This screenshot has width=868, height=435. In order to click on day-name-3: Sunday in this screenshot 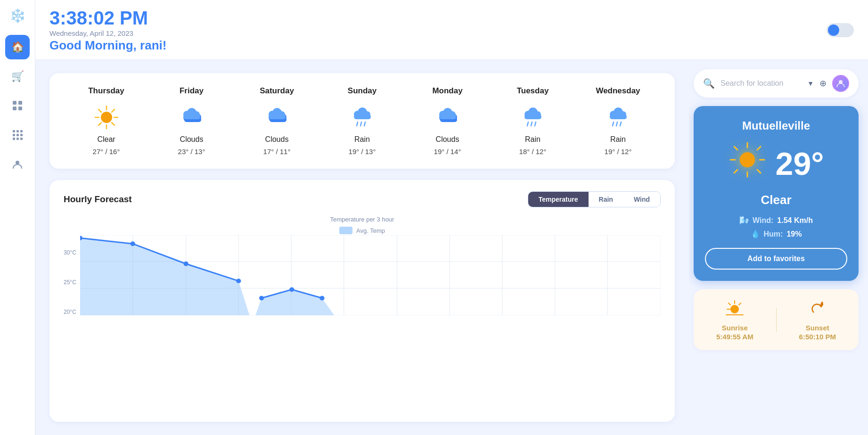, I will do `click(362, 91)`.